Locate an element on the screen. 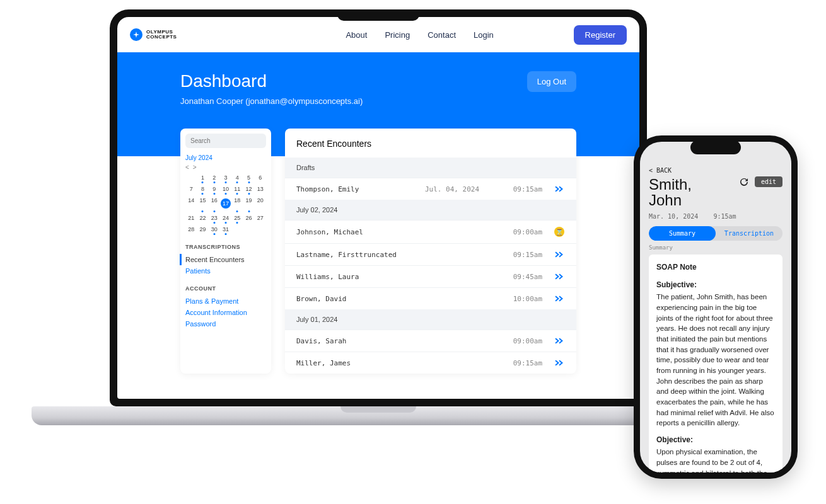  calendar-day: 31 is located at coordinates (226, 229).